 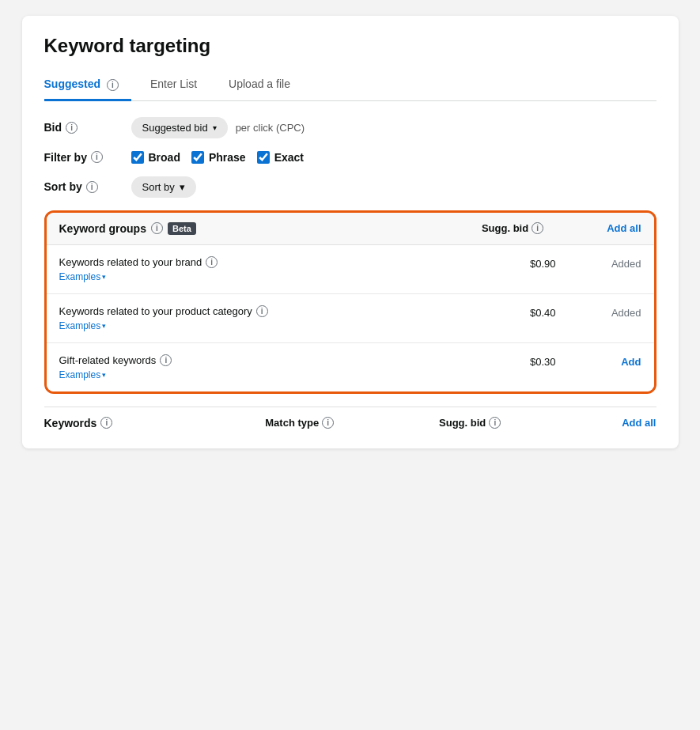 What do you see at coordinates (88, 157) in the screenshot?
I see `filter-by-label: Filter by i` at bounding box center [88, 157].